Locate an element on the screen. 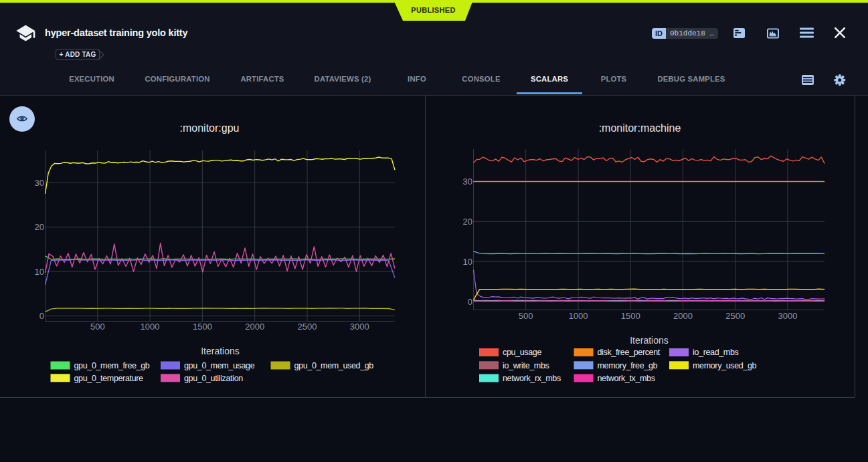 The width and height of the screenshot is (868, 462). svg-text: gpu_0_temperature is located at coordinates (109, 378).